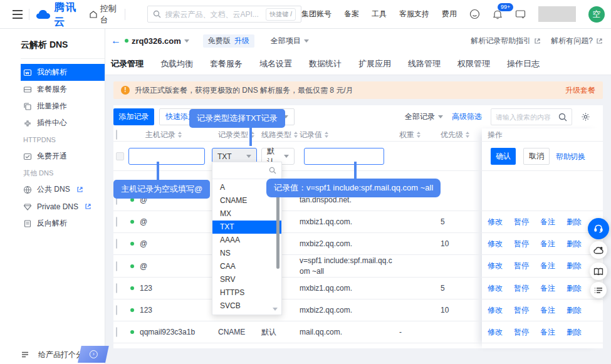 The image size is (611, 364). I want to click on sidebar-item-my-dns: 我的解析, so click(63, 73).